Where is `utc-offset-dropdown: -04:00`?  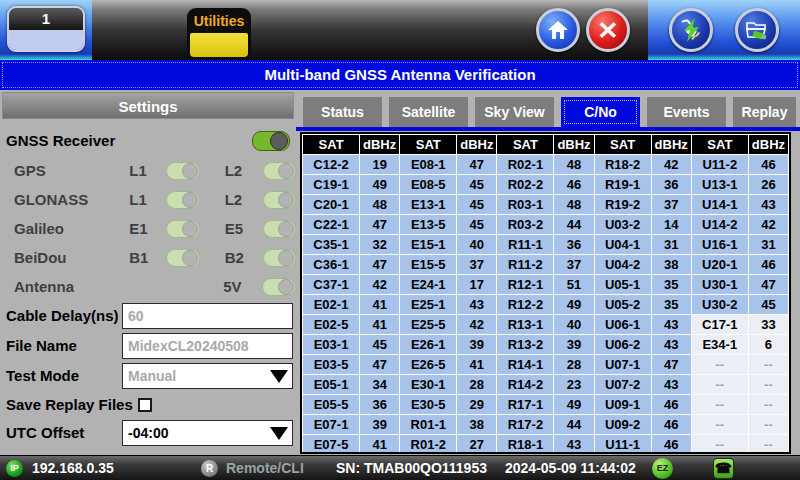
utc-offset-dropdown: -04:00 is located at coordinates (208, 433).